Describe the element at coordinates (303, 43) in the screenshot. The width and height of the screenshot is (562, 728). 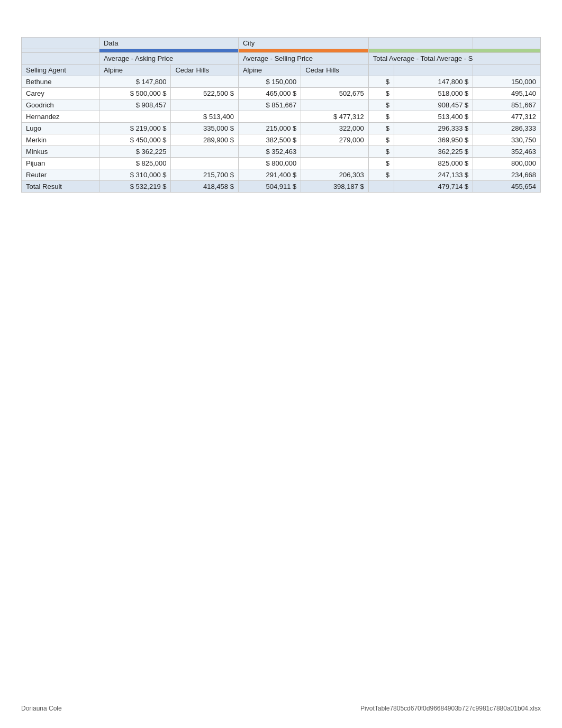
I see `city-header: City` at that location.